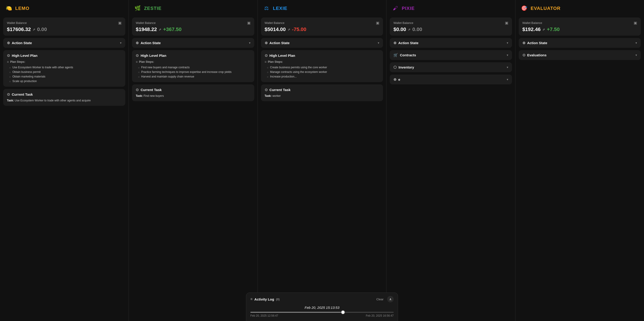 The image size is (644, 321). What do you see at coordinates (544, 29) in the screenshot?
I see `evaluator-ext-icon: ⇗` at bounding box center [544, 29].